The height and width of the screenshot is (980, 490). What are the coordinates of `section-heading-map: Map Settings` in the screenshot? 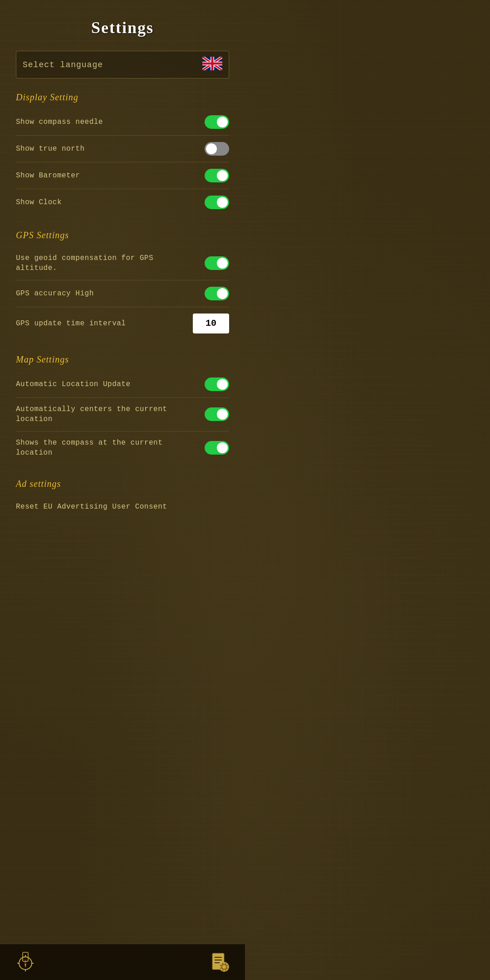 It's located at (122, 359).